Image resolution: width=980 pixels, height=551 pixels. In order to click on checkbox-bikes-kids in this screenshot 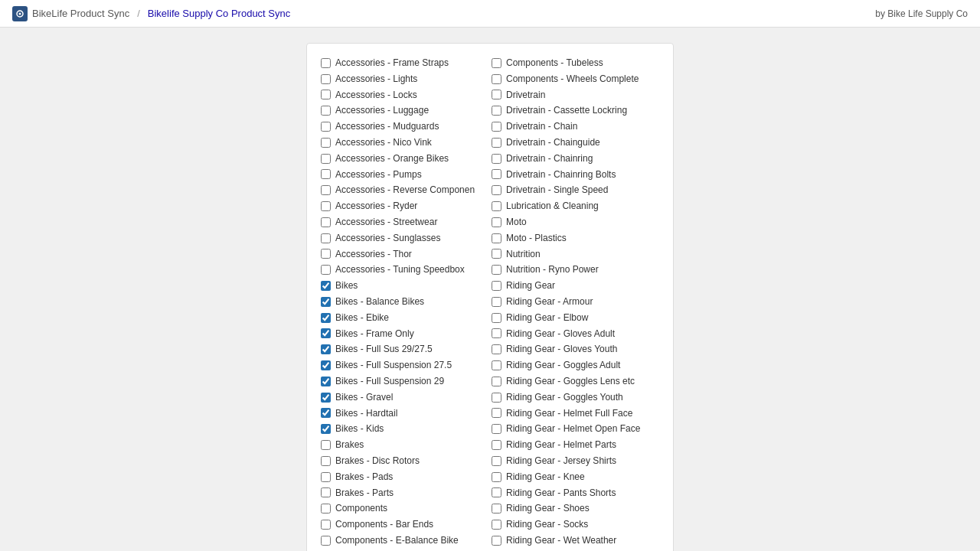, I will do `click(326, 429)`.